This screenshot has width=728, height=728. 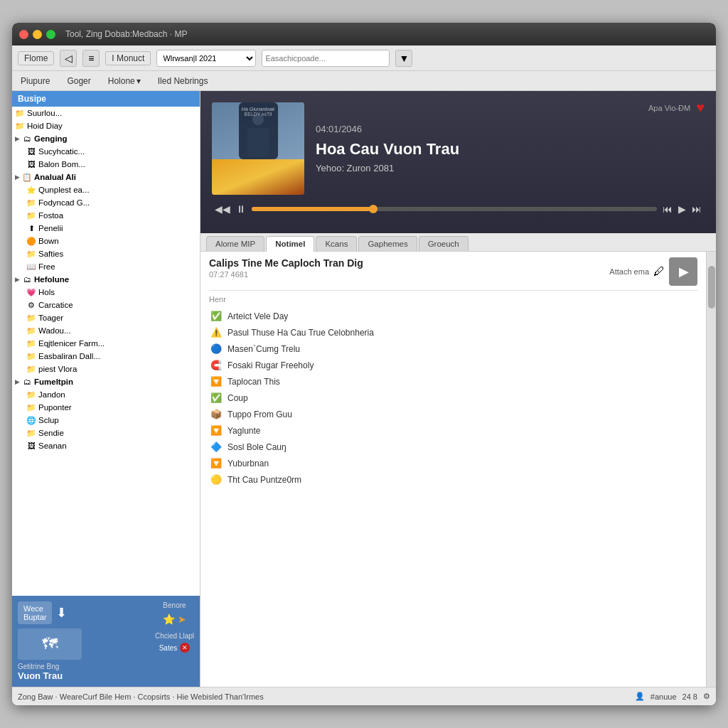 I want to click on back-icon: ◁, so click(x=68, y=58).